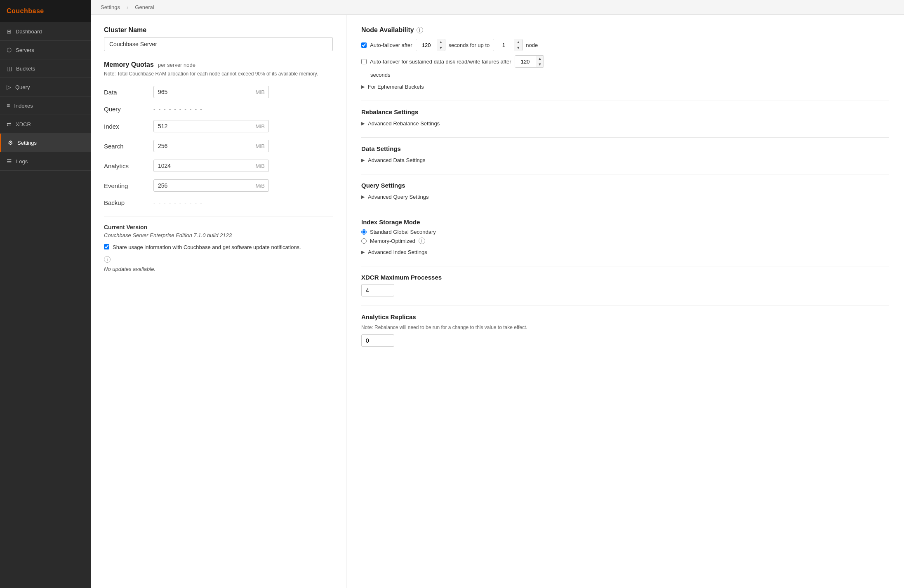 The width and height of the screenshot is (904, 588). What do you see at coordinates (129, 65) in the screenshot?
I see `memory-quotas-title: Memory Quotas` at bounding box center [129, 65].